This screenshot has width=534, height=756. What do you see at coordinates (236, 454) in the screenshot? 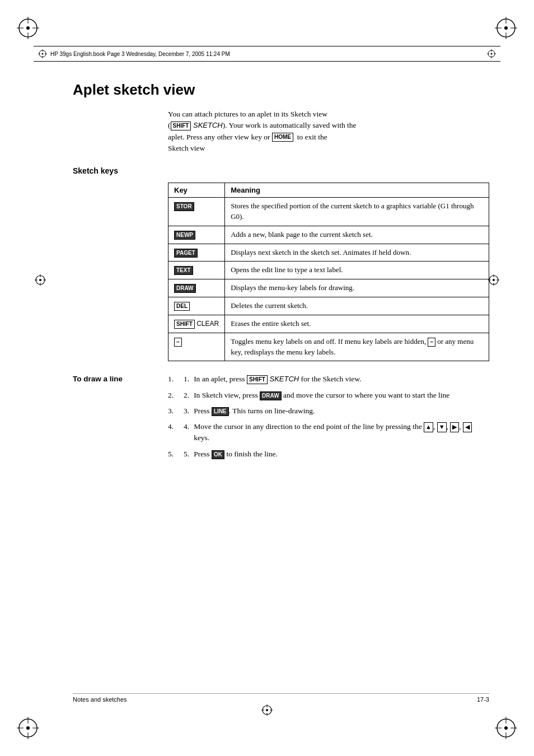
I see `step-5-text: Press OK to finish the line.` at bounding box center [236, 454].